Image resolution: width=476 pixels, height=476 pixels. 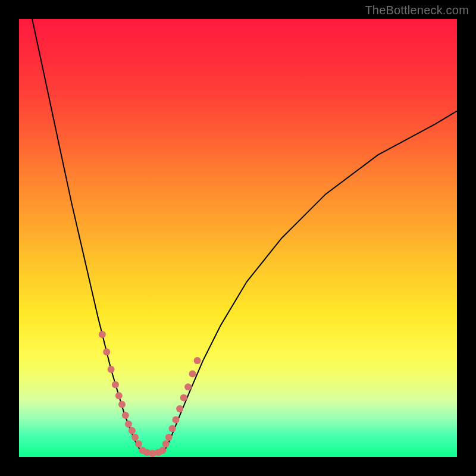 What do you see at coordinates (238, 456) in the screenshot?
I see `base-green-band` at bounding box center [238, 456].